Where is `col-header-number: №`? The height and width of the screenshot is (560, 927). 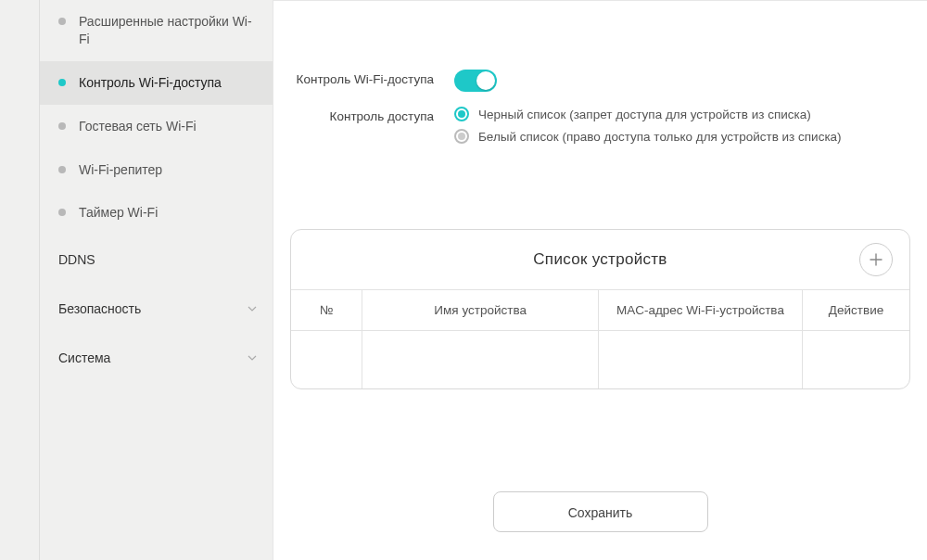
col-header-number: № is located at coordinates (326, 311).